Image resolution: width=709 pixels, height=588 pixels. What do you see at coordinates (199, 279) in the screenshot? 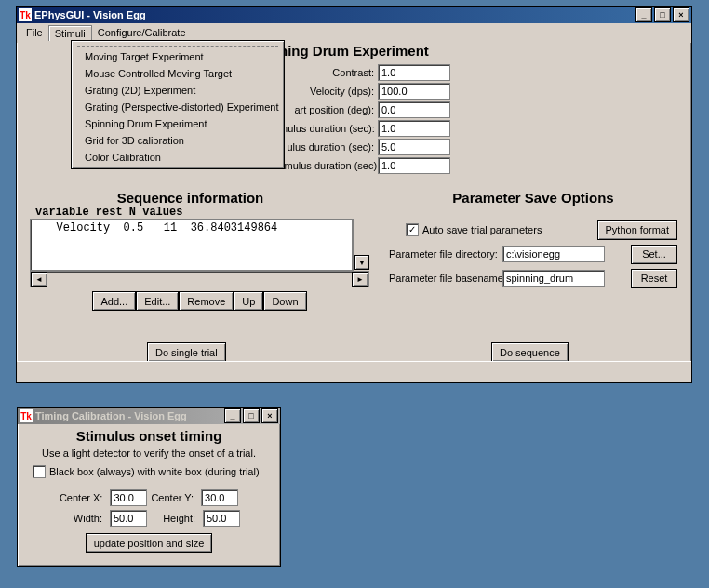
I see `seq-hscroll: ◄ ►` at bounding box center [199, 279].